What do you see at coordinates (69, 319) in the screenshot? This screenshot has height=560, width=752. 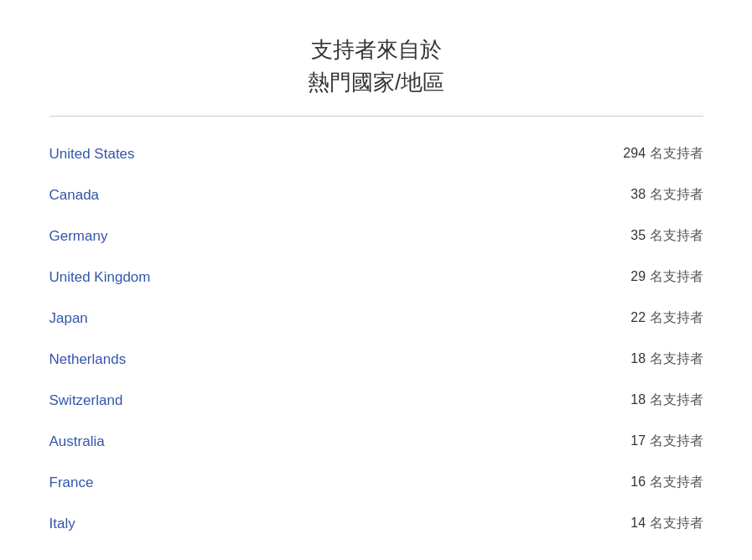 I see `country-name: Japan` at bounding box center [69, 319].